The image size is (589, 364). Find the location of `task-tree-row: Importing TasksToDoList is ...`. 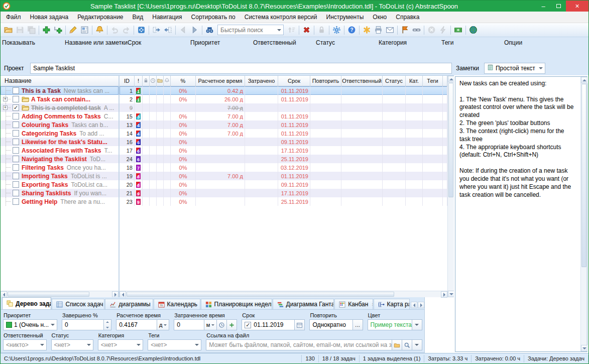

task-tree-row: Importing TasksToDoList is ... is located at coordinates (59, 176).